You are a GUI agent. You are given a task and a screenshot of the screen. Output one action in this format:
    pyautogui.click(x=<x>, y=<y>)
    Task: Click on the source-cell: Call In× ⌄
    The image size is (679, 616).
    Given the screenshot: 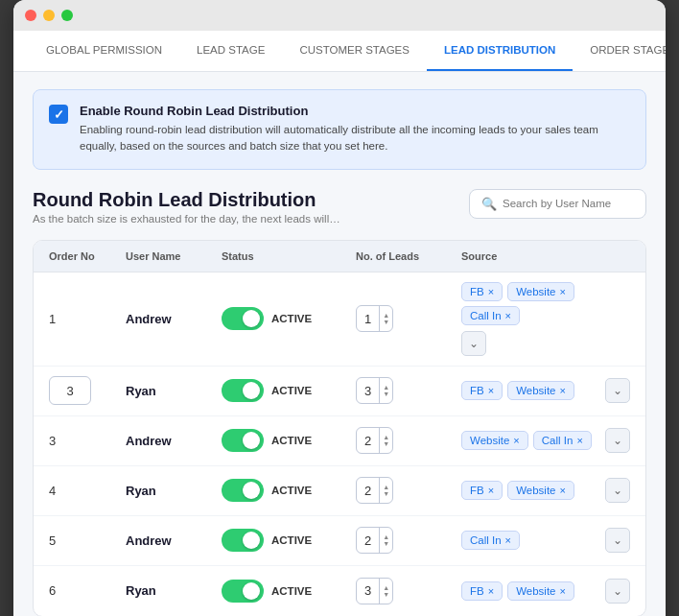 What is the action you would take?
    pyautogui.click(x=546, y=540)
    